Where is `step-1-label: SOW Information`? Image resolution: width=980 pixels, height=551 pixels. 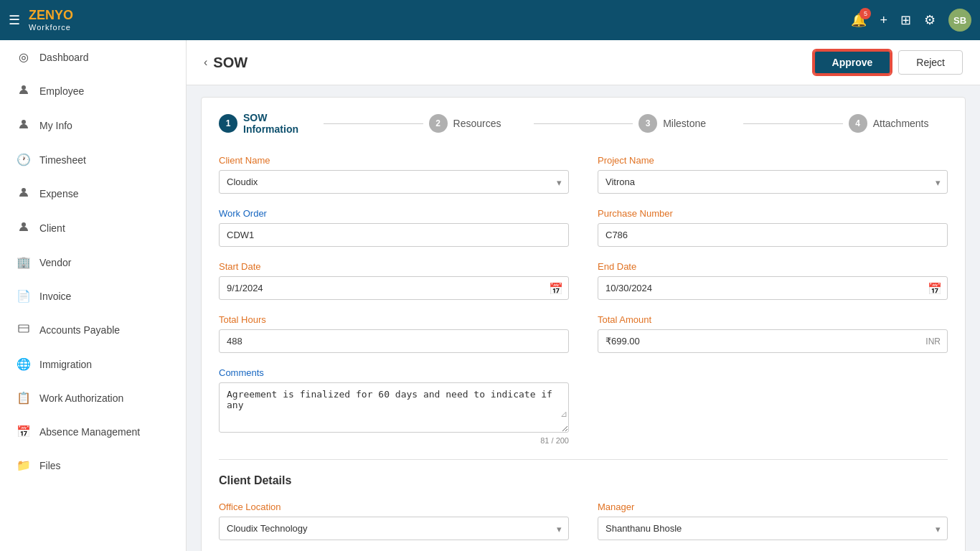
step-1-label: SOW Information is located at coordinates (281, 123).